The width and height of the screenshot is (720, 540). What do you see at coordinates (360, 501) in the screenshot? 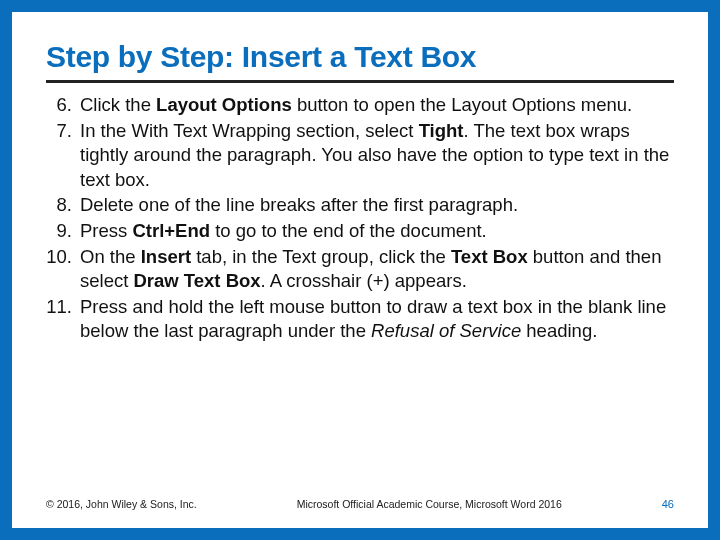
I see `slide-footer: © 2016, John Wiley & Sons, Inc. Microsof…` at bounding box center [360, 501].